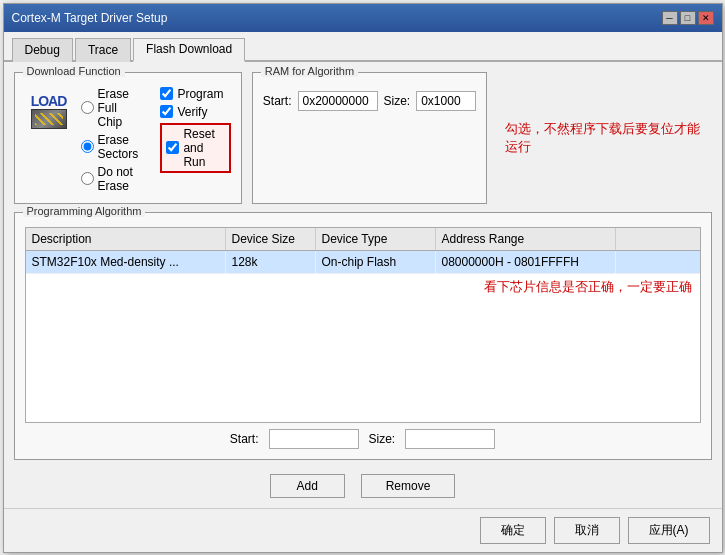 This screenshot has width=725, height=555. What do you see at coordinates (49, 101) in the screenshot?
I see `load-text: LOAD` at bounding box center [49, 101].